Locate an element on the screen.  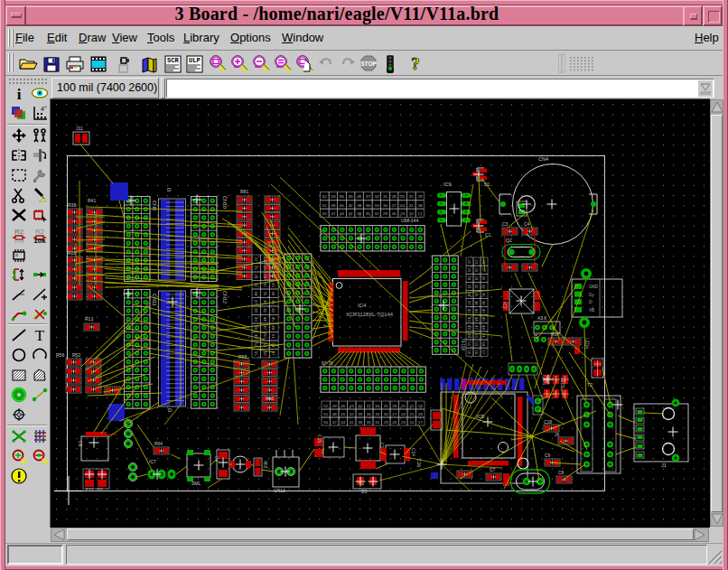
svg-text: LED2 is located at coordinates (562, 383).